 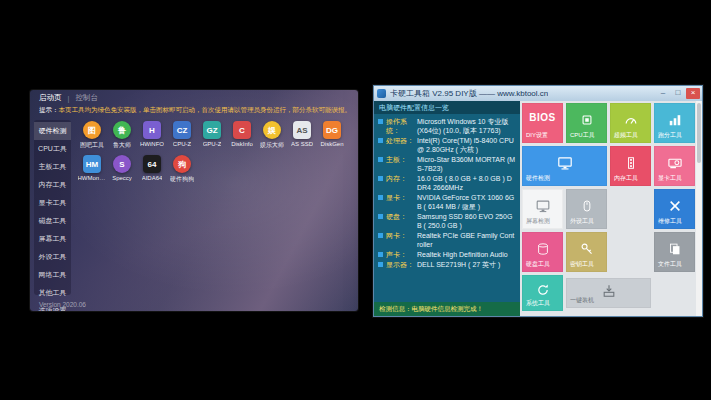 What do you see at coordinates (542, 293) in the screenshot?
I see `tile-system: 系统工具` at bounding box center [542, 293].